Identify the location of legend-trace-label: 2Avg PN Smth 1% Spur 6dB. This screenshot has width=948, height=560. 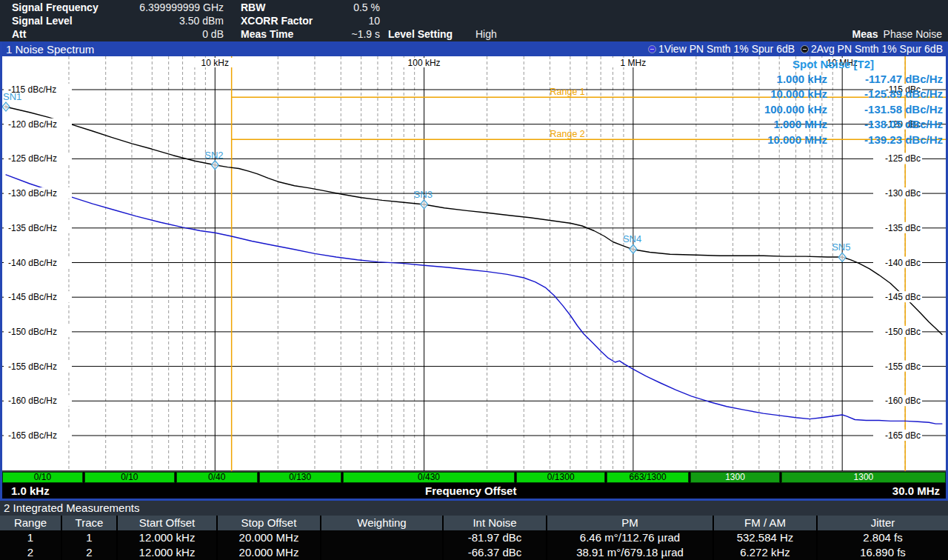
(877, 49).